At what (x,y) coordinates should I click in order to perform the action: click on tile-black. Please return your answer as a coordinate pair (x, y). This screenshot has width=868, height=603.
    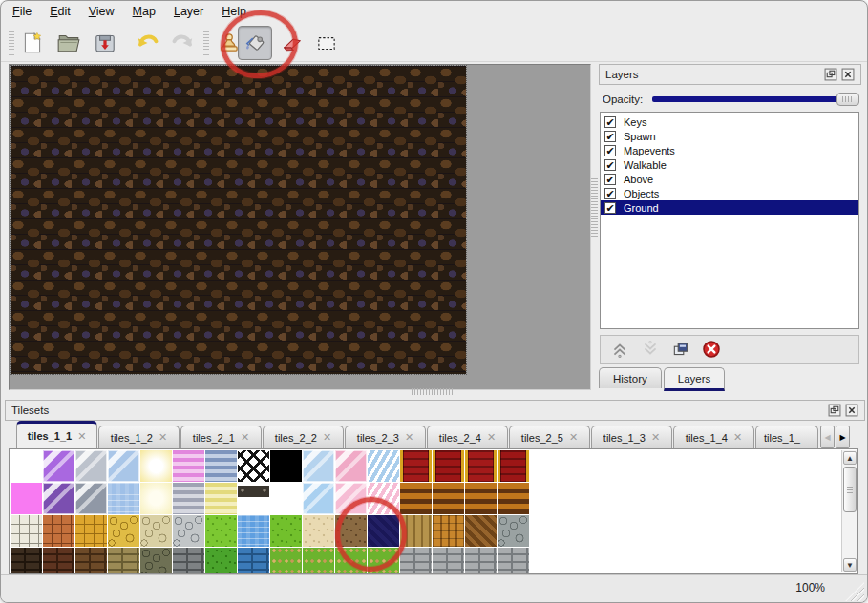
    Looking at the image, I should click on (286, 466).